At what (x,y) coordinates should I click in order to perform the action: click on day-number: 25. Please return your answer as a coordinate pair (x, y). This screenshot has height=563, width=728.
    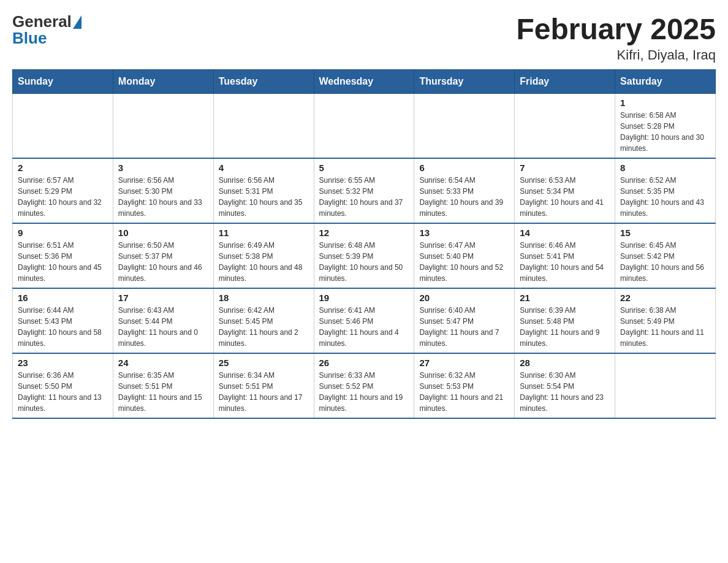
    Looking at the image, I should click on (264, 363).